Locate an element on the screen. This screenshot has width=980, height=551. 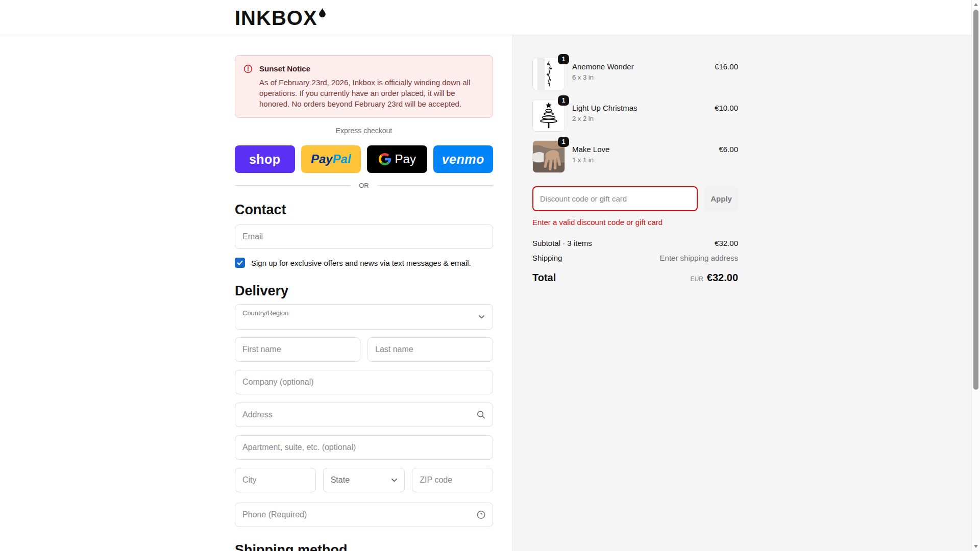
page-scrollbar is located at coordinates (976, 276).